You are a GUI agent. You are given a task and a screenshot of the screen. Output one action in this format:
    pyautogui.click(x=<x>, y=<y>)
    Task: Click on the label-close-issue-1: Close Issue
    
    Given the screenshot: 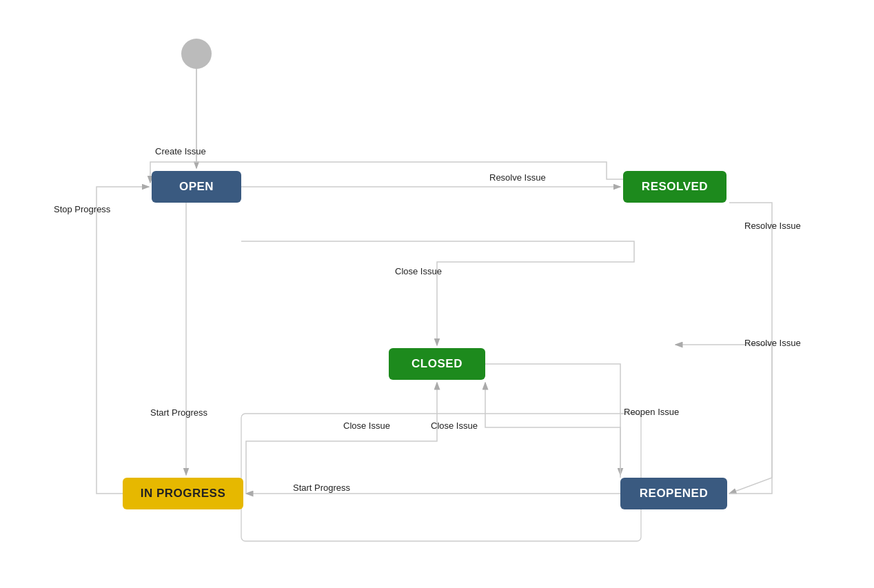 What is the action you would take?
    pyautogui.click(x=418, y=272)
    